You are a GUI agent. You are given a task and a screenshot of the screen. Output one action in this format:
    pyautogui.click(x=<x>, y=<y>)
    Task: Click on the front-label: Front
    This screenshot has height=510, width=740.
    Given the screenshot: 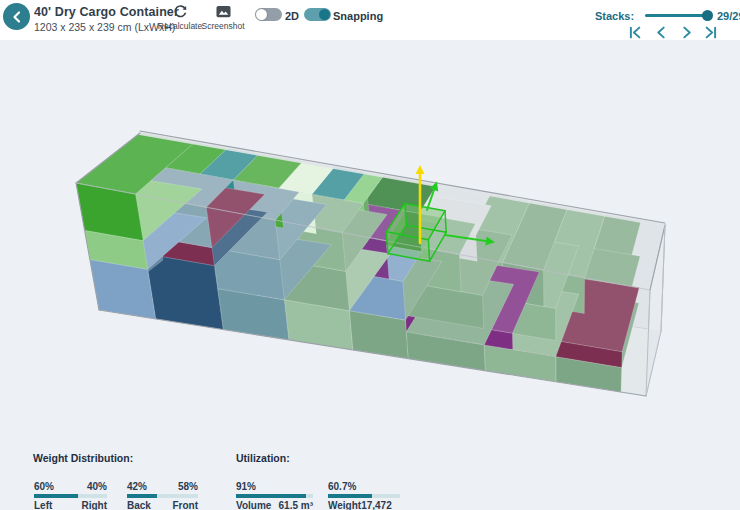 What is the action you would take?
    pyautogui.click(x=185, y=505)
    